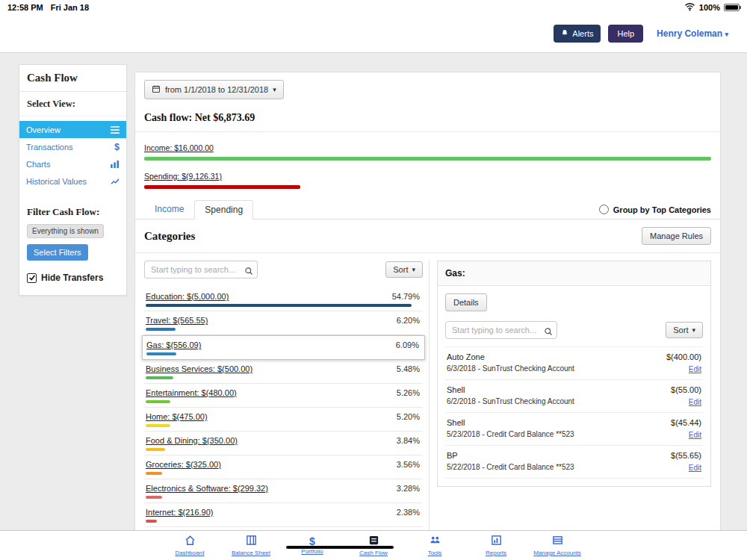  I want to click on hide-transfers-checkbox, so click(31, 278).